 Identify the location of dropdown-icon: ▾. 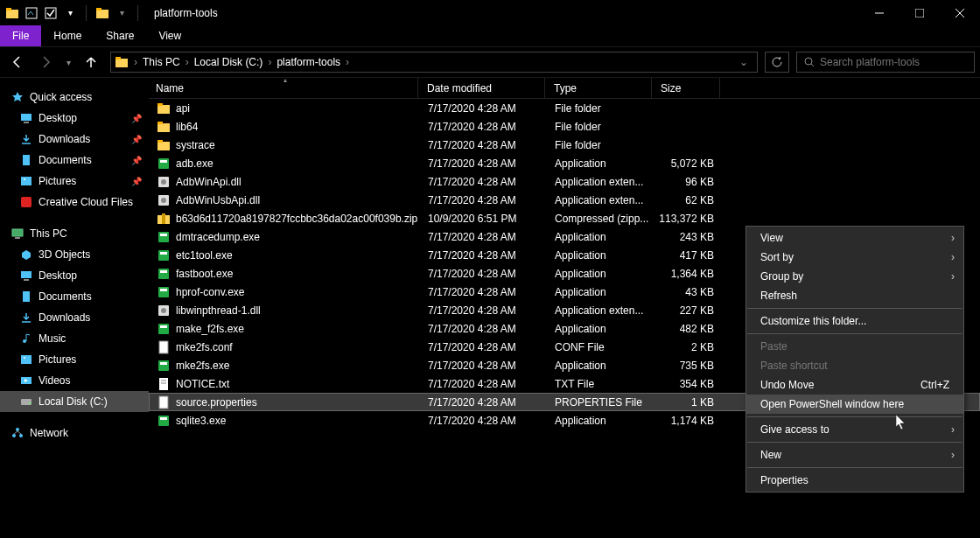
(122, 13).